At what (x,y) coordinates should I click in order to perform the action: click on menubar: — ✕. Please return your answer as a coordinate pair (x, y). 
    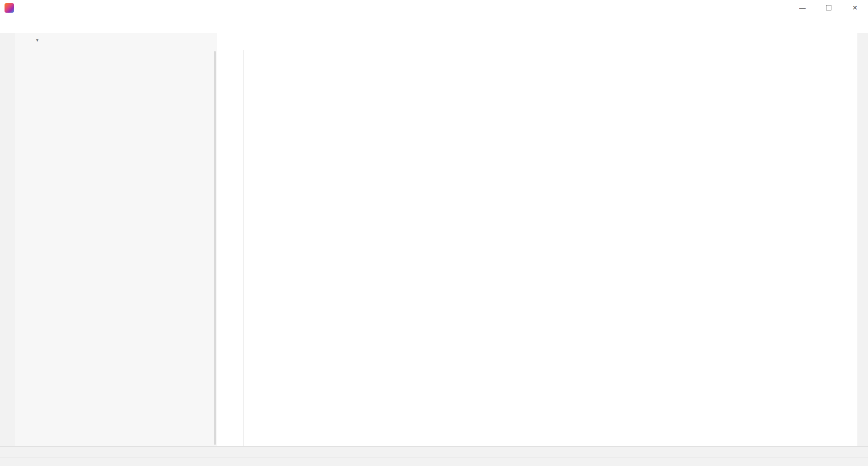
    Looking at the image, I should click on (434, 8).